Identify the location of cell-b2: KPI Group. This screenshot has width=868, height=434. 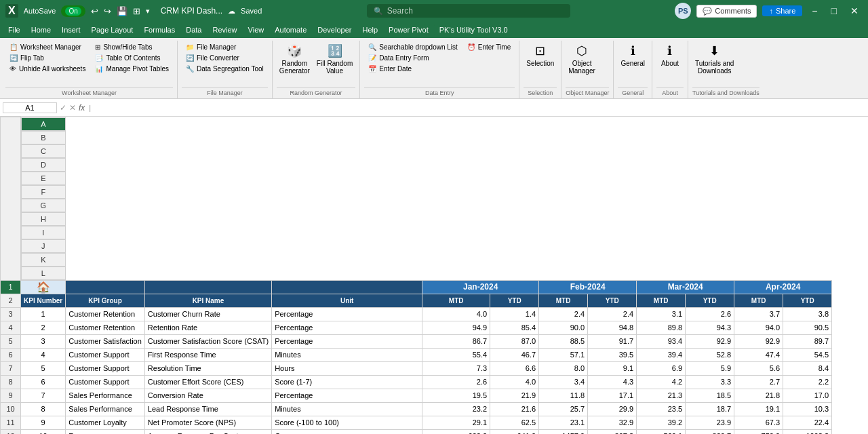
(106, 300).